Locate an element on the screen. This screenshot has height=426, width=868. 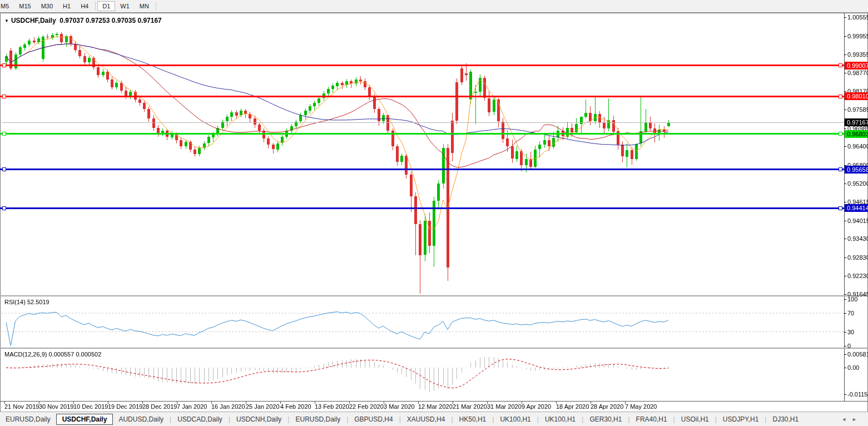
date-axis-label: 25 Jan 2020 is located at coordinates (262, 407).